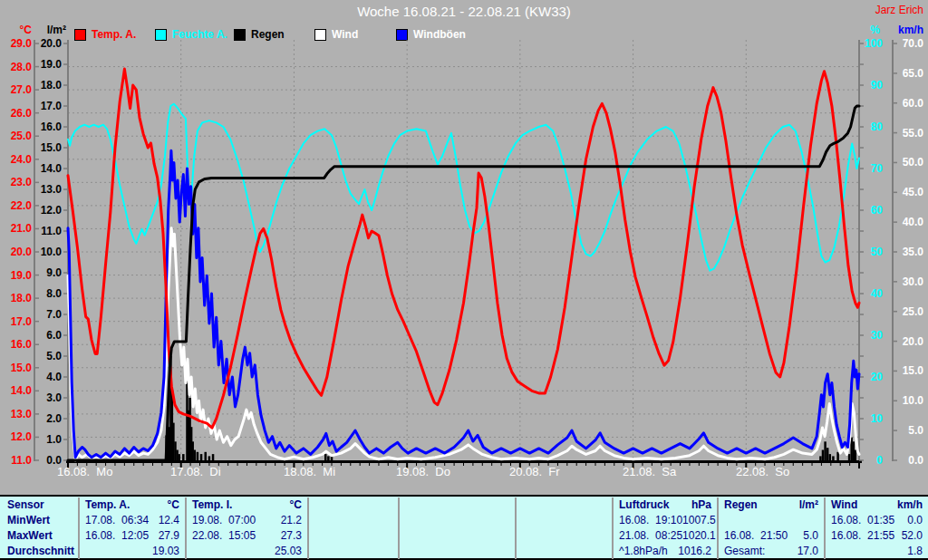  What do you see at coordinates (914, 252) in the screenshot?
I see `svg-text: 35.0` at bounding box center [914, 252].